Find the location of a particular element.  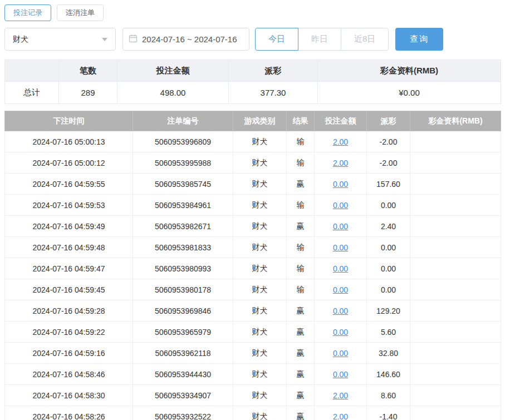

header-bonus: 彩金资料(RMB) is located at coordinates (455, 121).